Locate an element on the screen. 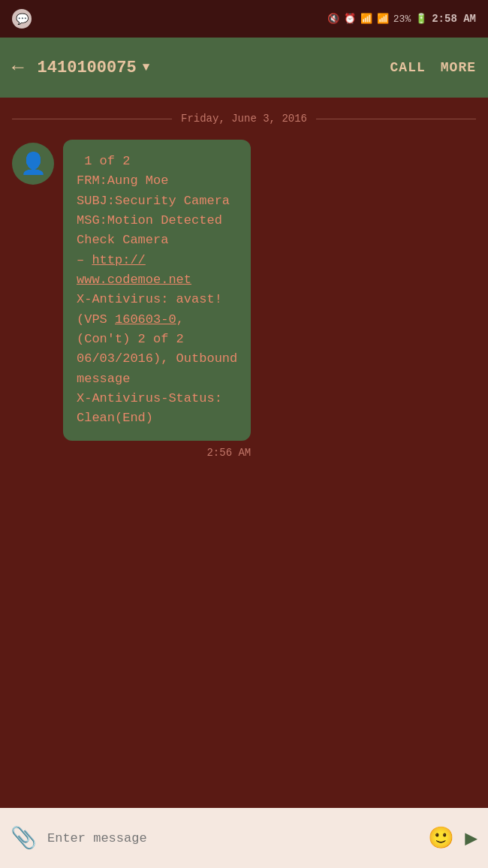  send-button: ▶ is located at coordinates (471, 838).